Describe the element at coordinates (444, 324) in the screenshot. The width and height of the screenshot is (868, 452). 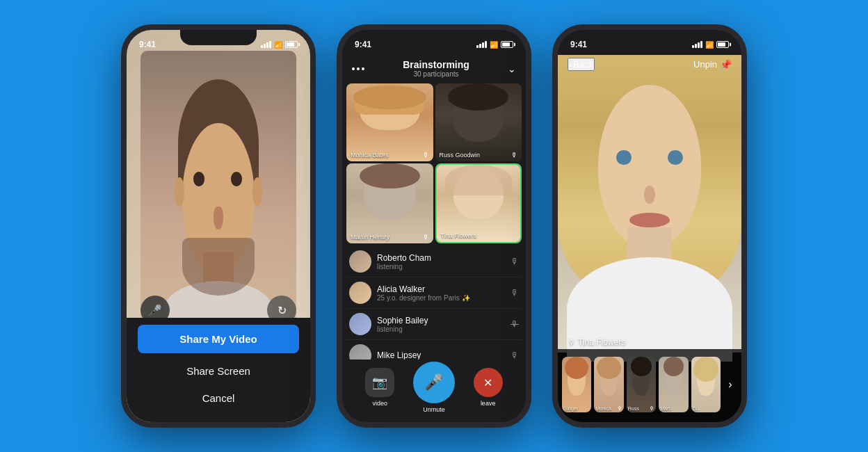
I see `sophie-info: Sophie Bailey listening` at that location.